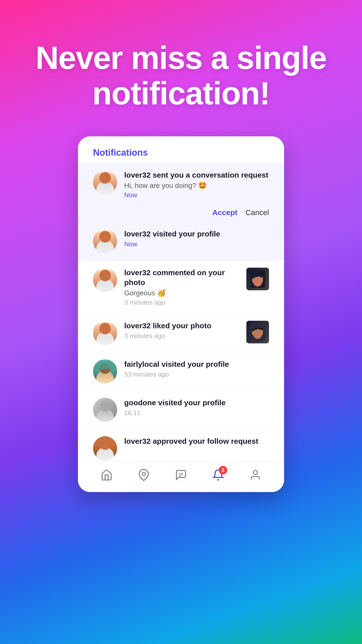 The height and width of the screenshot is (644, 362). Describe the element at coordinates (255, 475) in the screenshot. I see `profile-icon` at that location.